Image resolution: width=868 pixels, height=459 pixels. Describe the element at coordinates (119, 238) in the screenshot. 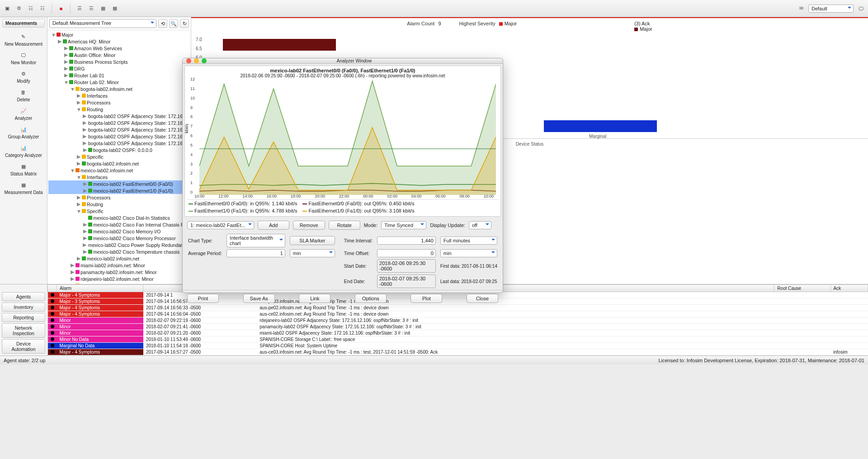

I see `tree-node: ▶mexico-lab02 Cisco Memory Processor` at that location.